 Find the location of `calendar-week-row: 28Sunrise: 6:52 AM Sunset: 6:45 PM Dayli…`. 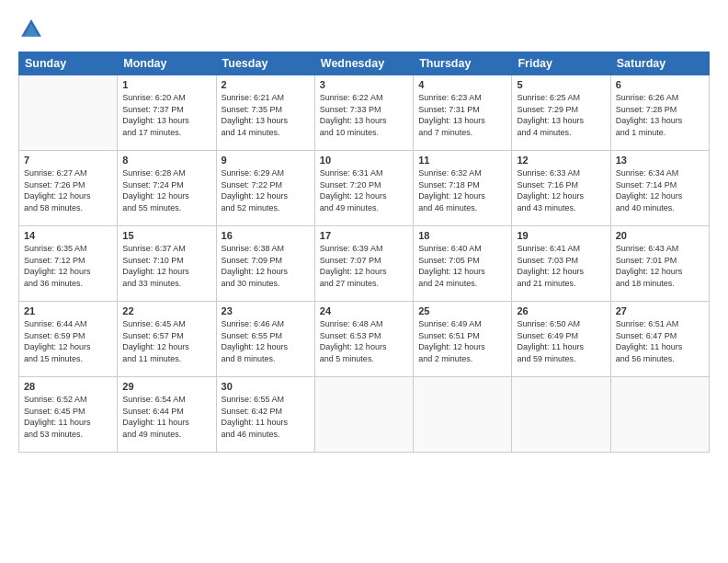

calendar-week-row: 28Sunrise: 6:52 AM Sunset: 6:45 PM Dayli… is located at coordinates (364, 415).